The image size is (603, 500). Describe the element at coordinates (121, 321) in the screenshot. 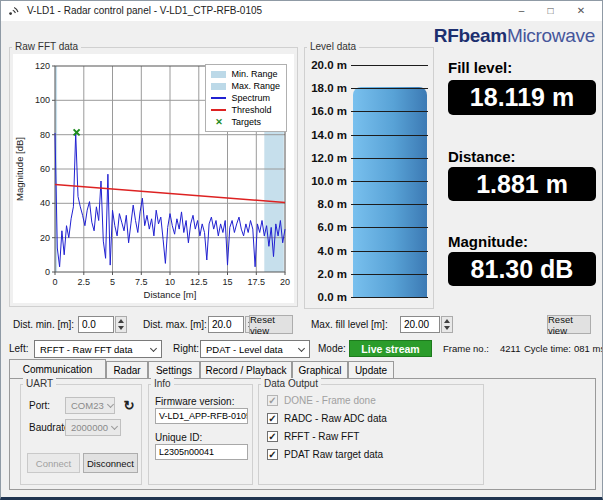

I see `dist-min-up-button` at that location.